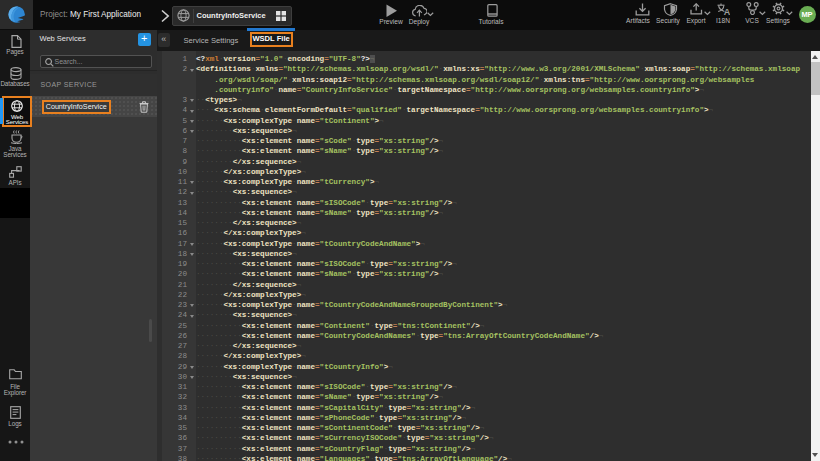 This screenshot has height=461, width=820. Describe the element at coordinates (726, 10) in the screenshot. I see `svg-text: A` at that location.